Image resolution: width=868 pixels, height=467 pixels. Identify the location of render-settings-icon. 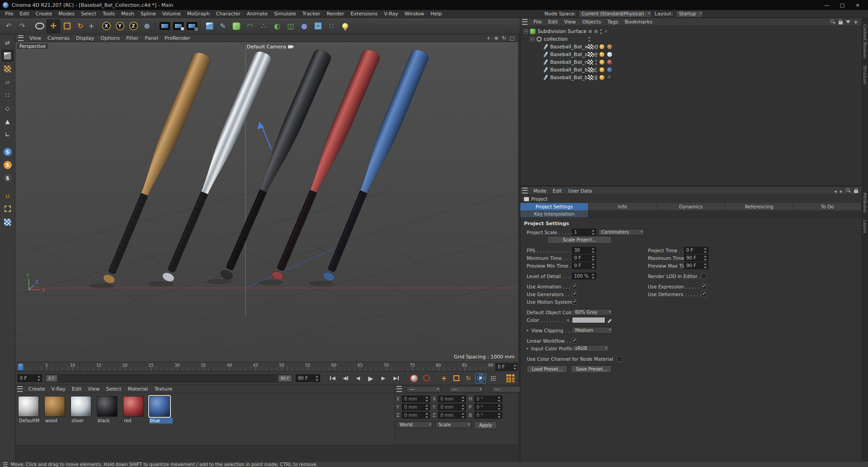
(192, 26).